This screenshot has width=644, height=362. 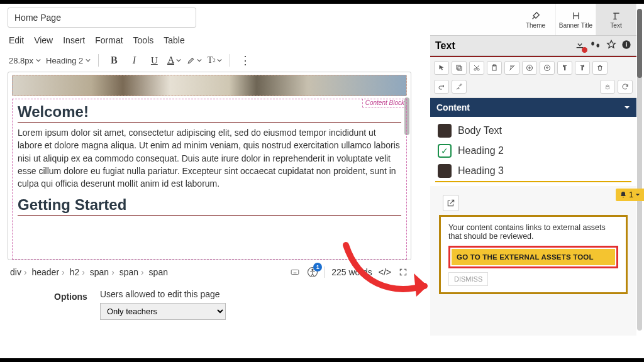 What do you see at coordinates (625, 87) in the screenshot?
I see `refresh-icon` at bounding box center [625, 87].